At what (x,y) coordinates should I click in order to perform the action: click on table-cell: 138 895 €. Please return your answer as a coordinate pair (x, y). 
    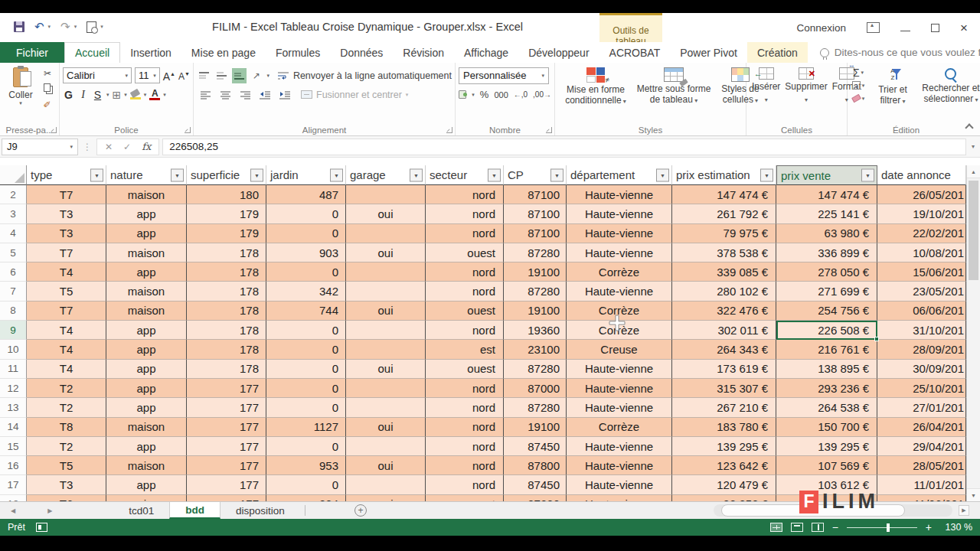
    Looking at the image, I should click on (827, 369).